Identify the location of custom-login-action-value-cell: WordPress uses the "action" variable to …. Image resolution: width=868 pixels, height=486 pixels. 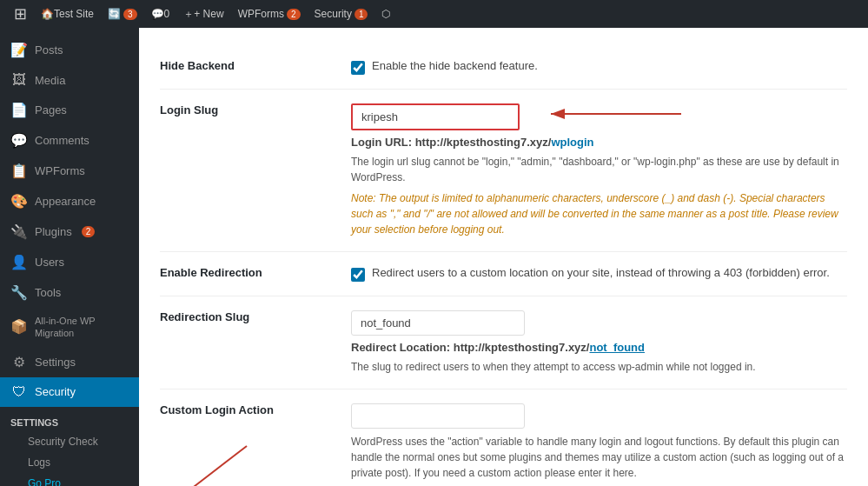
(600, 438).